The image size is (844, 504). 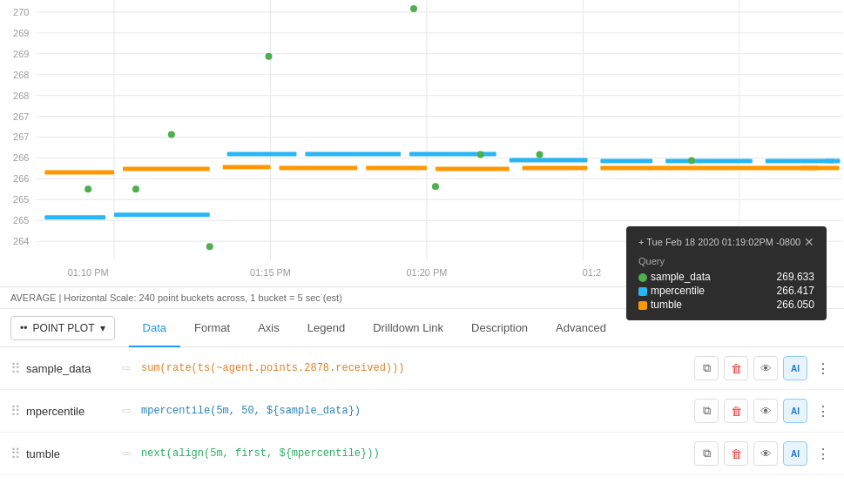 I want to click on tooltip-series-name: sample_data, so click(x=696, y=277).